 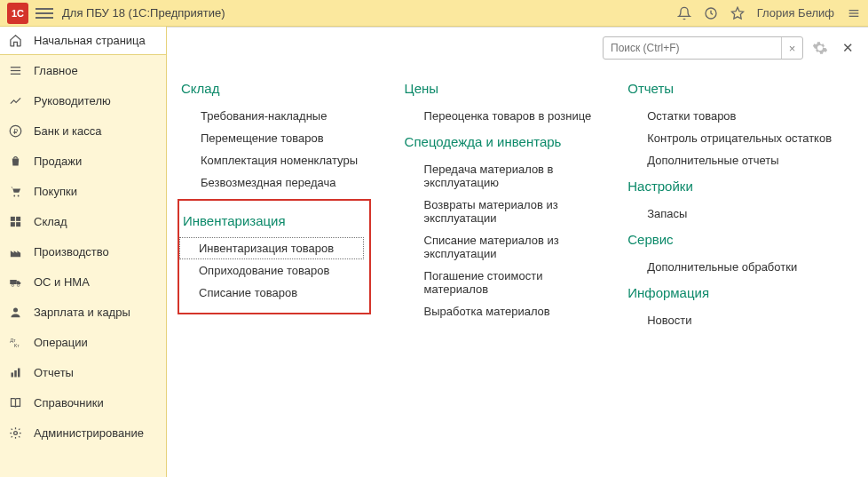 What do you see at coordinates (17, 222) in the screenshot?
I see `boxes-icon` at bounding box center [17, 222].